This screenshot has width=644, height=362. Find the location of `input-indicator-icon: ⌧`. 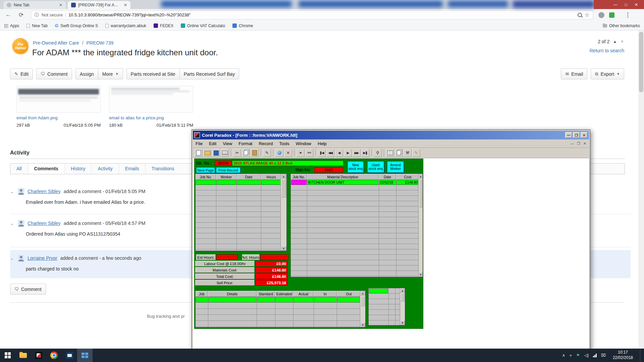

input-indicator-icon: ⌧ is located at coordinates (603, 355).